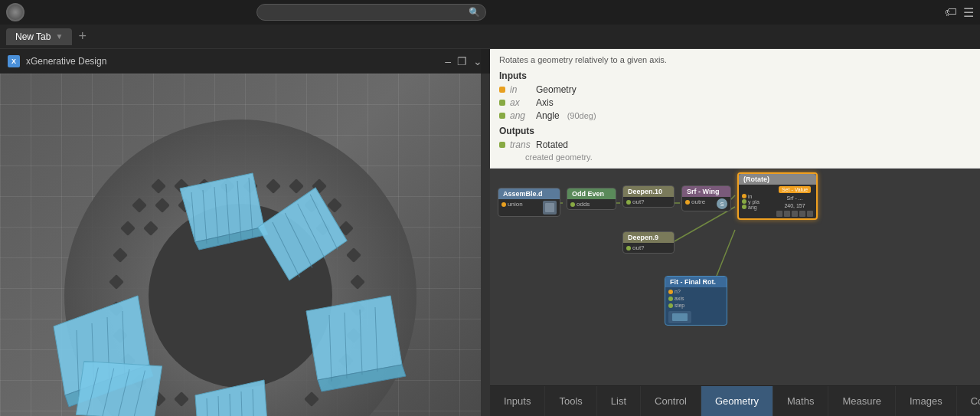 Image resolution: width=980 pixels, height=416 pixels. I want to click on node-final-rot-title: Fit - Final Rot., so click(693, 282).